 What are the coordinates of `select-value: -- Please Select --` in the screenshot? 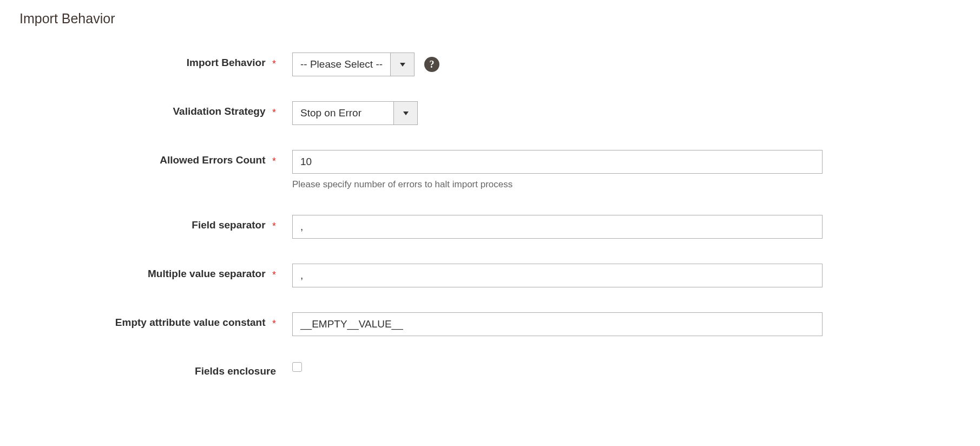 It's located at (341, 64).